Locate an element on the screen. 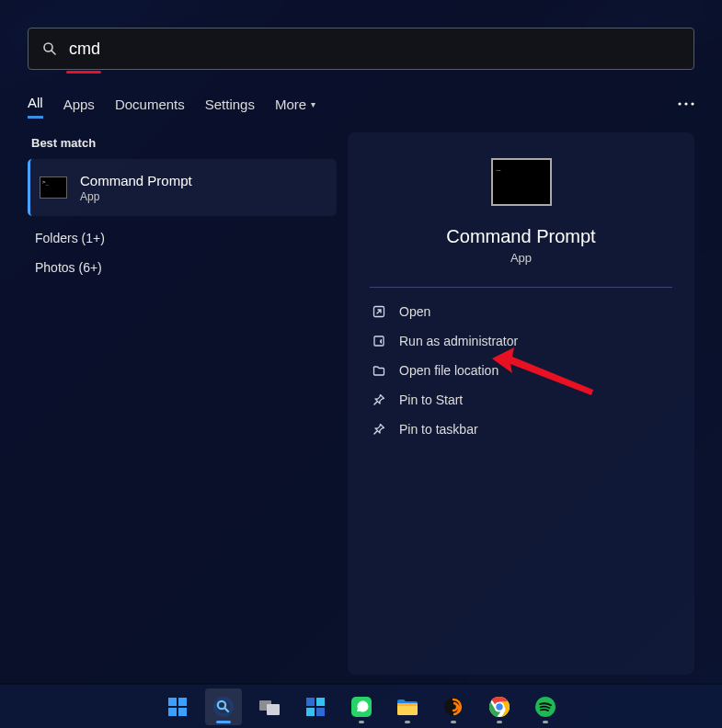  divider is located at coordinates (521, 287).